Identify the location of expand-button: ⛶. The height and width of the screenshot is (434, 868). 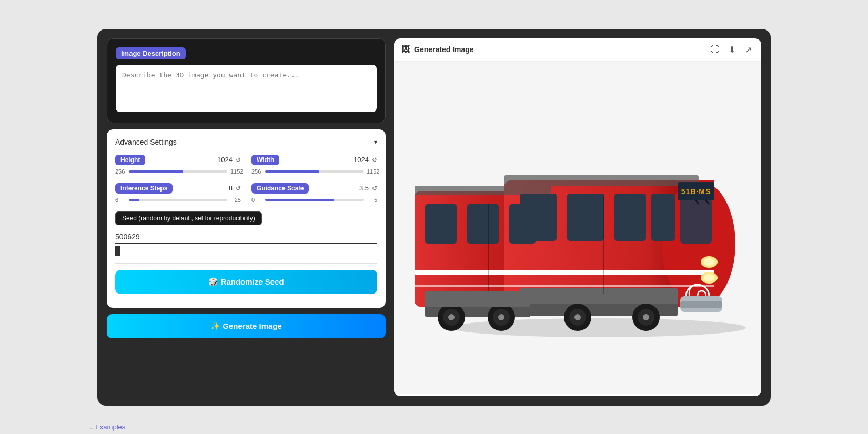
(715, 49).